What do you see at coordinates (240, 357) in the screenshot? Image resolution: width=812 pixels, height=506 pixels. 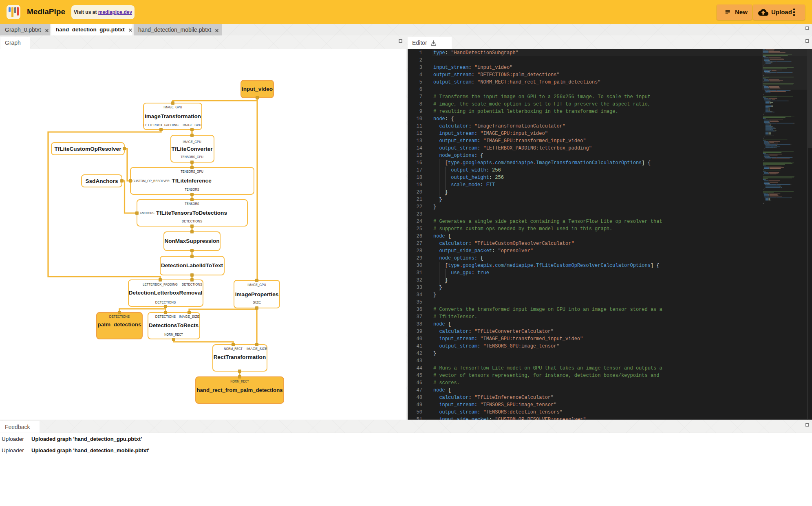 I see `svg-text: RectTransformation` at bounding box center [240, 357].